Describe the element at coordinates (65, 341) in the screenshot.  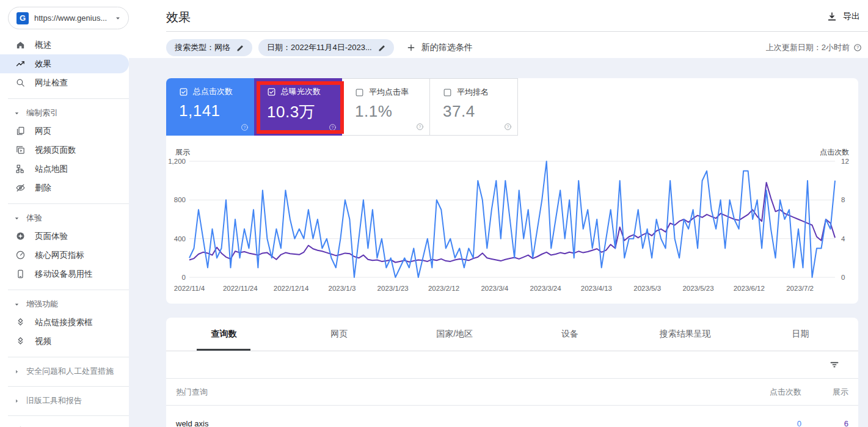
I see `sidebar-item-17: 视频` at that location.